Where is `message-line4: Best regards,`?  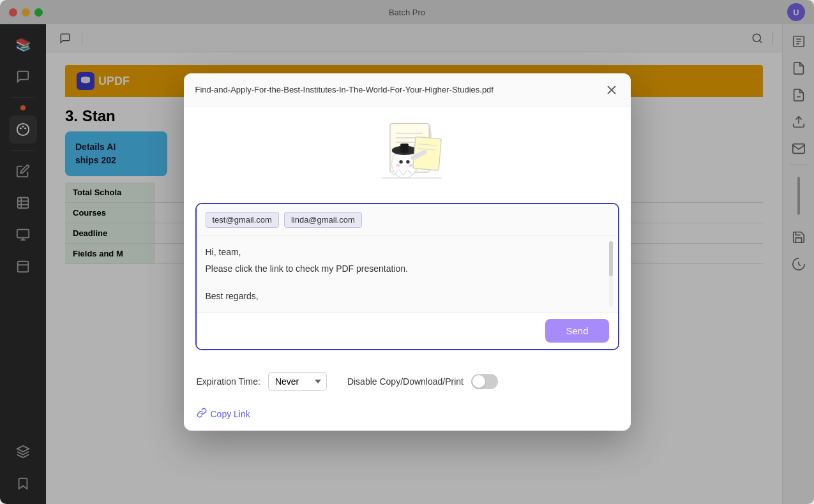
message-line4: Best regards, is located at coordinates (407, 296).